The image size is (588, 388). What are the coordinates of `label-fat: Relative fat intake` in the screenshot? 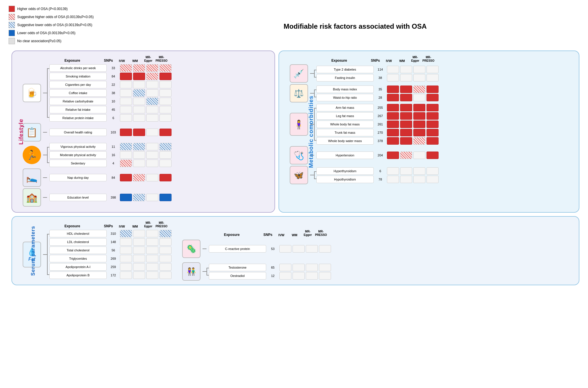 It's located at (78, 110).